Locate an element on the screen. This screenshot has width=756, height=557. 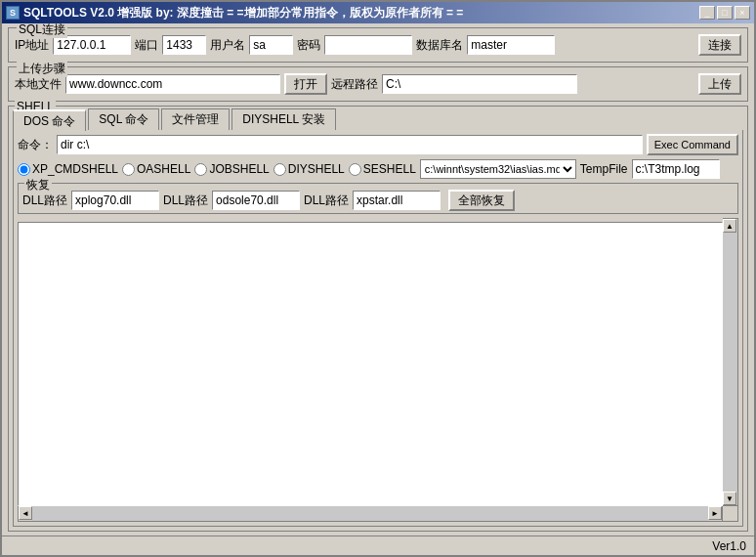
restore-label: 恢复 is located at coordinates (38, 186).